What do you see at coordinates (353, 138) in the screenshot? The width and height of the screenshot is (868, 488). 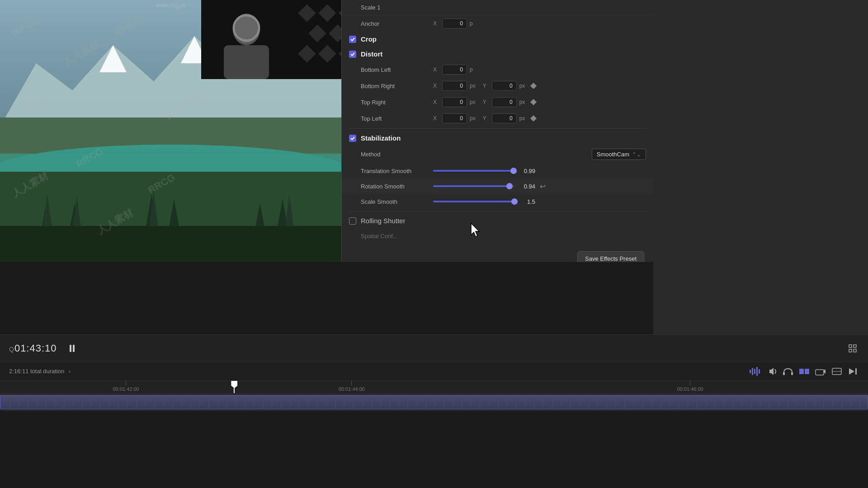 I see `stabilization-checkbox` at bounding box center [353, 138].